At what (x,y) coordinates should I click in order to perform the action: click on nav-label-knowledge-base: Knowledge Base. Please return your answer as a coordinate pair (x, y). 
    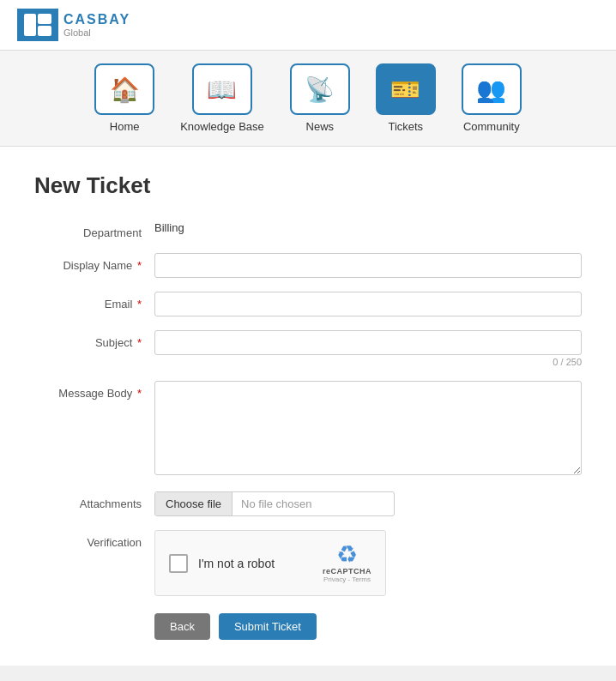
    Looking at the image, I should click on (222, 127).